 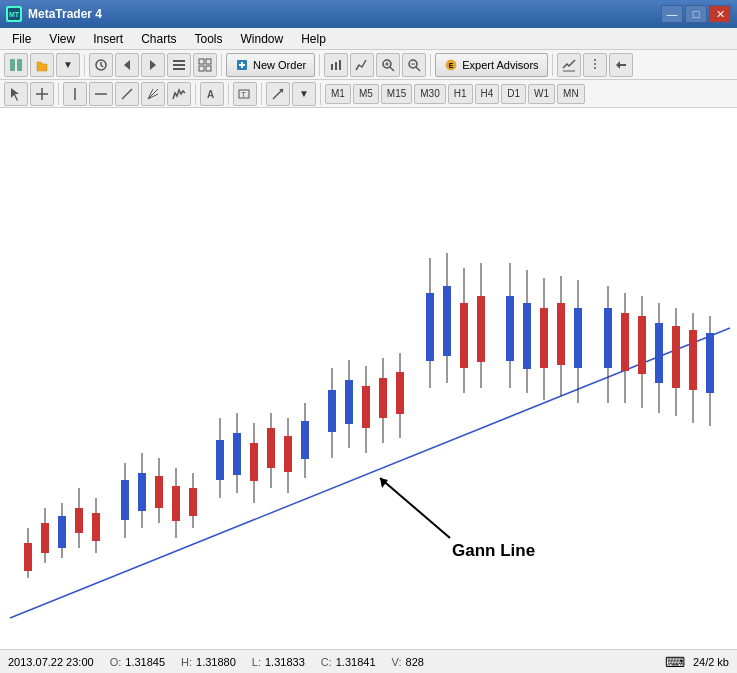 What do you see at coordinates (569, 65) in the screenshot?
I see `indicator-icon` at bounding box center [569, 65].